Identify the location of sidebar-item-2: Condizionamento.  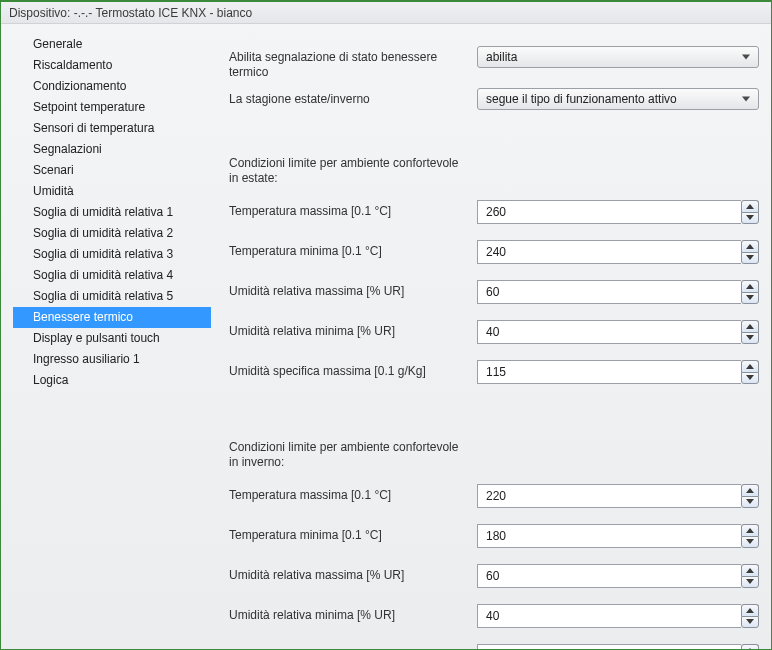
(110, 86).